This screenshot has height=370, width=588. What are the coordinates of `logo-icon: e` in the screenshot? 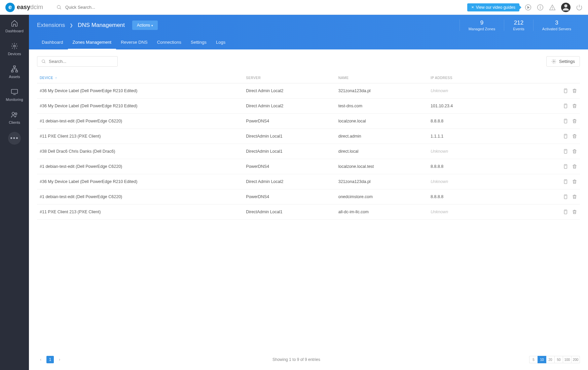 It's located at (10, 7).